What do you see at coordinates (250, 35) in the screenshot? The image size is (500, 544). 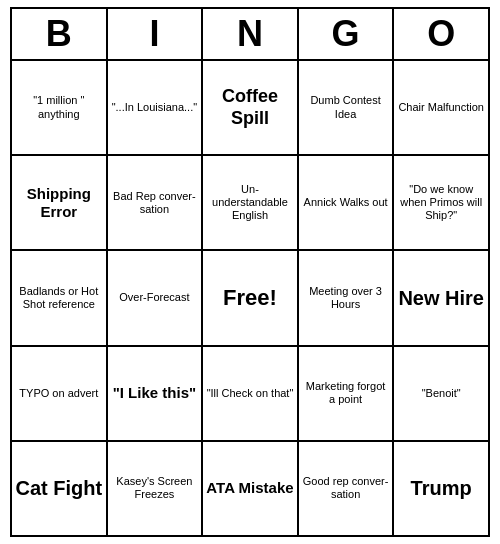 I see `bingo-header: BINGO` at bounding box center [250, 35].